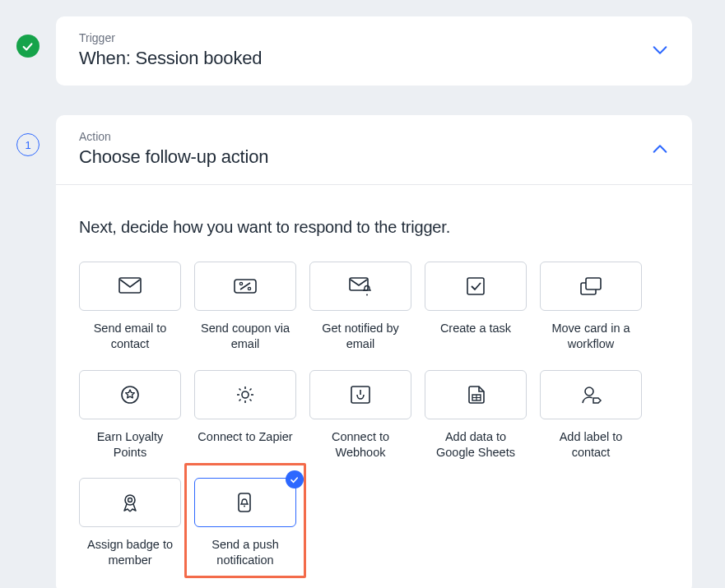 The height and width of the screenshot is (588, 725). I want to click on contact-tag-icon, so click(591, 395).